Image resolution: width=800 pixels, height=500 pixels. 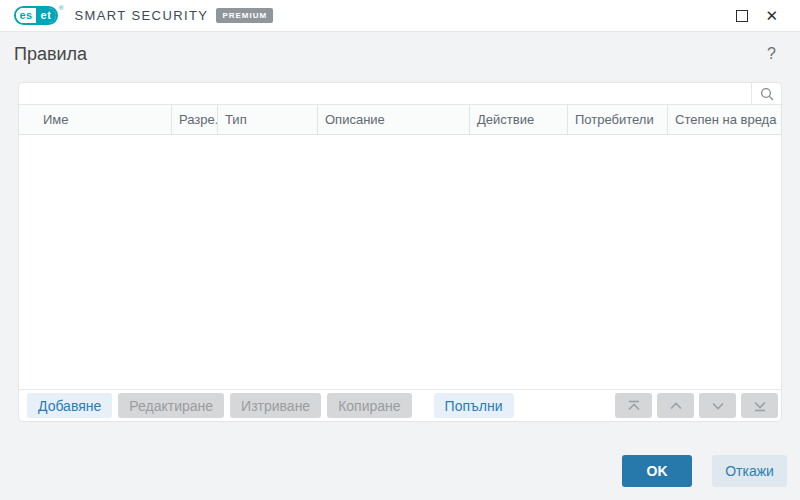 I want to click on move-down-button, so click(x=718, y=406).